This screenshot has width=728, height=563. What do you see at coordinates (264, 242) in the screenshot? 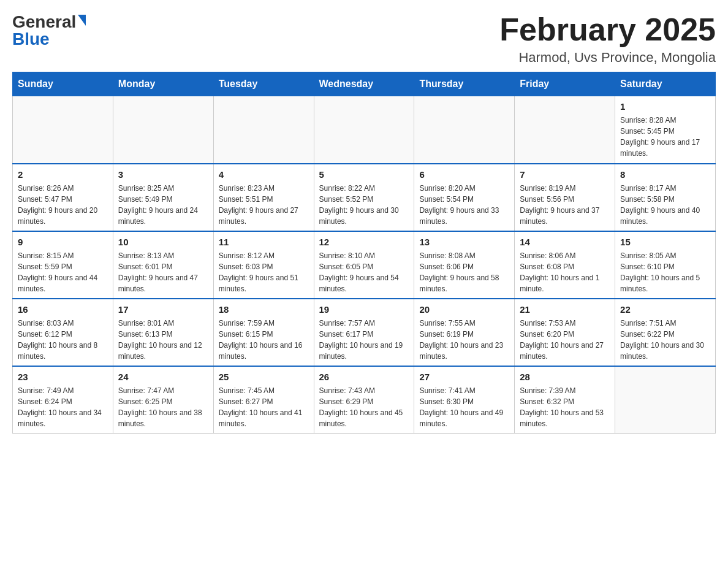
I see `day-number: 11` at bounding box center [264, 242].